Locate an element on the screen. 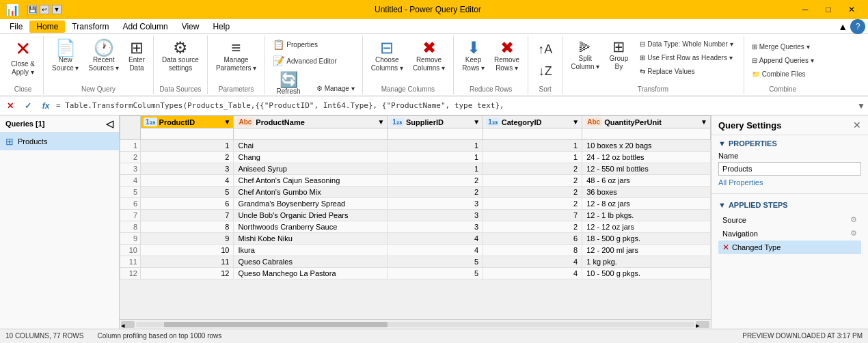  formula-expand-button: ▼ is located at coordinates (861, 106).